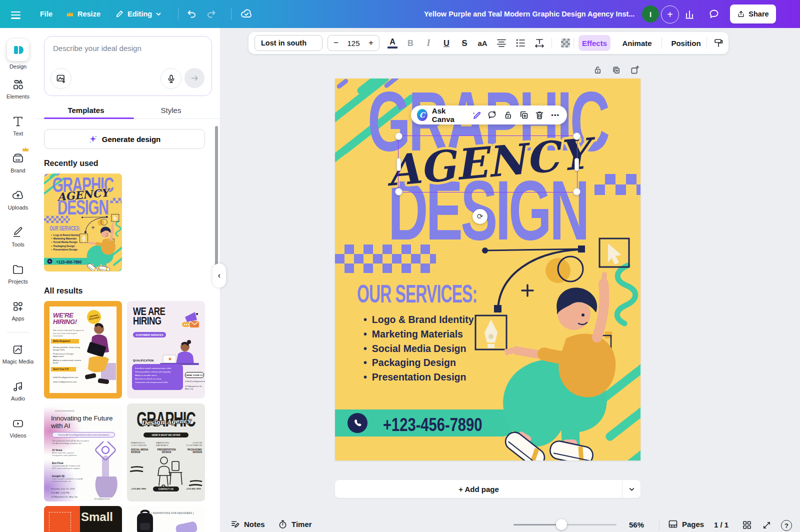 The height and width of the screenshot is (532, 800). What do you see at coordinates (488, 164) in the screenshot?
I see `selection-box` at bounding box center [488, 164].